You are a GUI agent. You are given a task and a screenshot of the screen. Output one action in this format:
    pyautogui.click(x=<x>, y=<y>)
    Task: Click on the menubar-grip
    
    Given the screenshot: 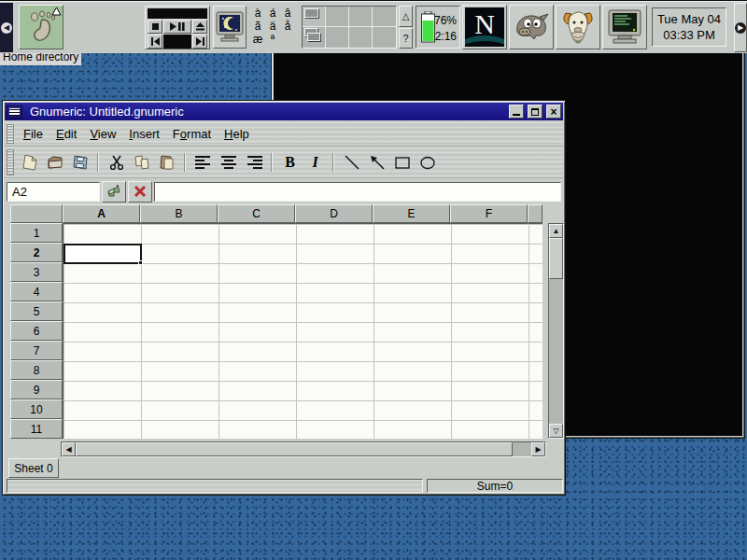 What is the action you would take?
    pyautogui.click(x=10, y=134)
    